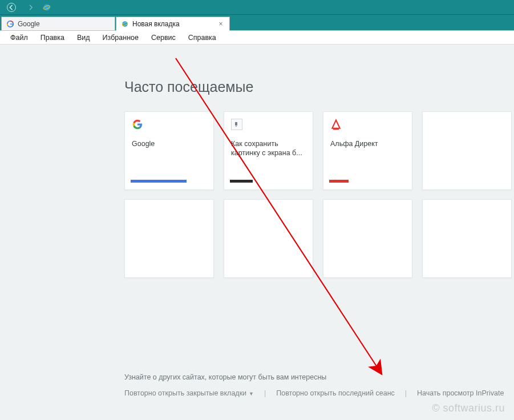 This screenshot has height=420, width=514. I want to click on screenshot-icon, so click(237, 124).